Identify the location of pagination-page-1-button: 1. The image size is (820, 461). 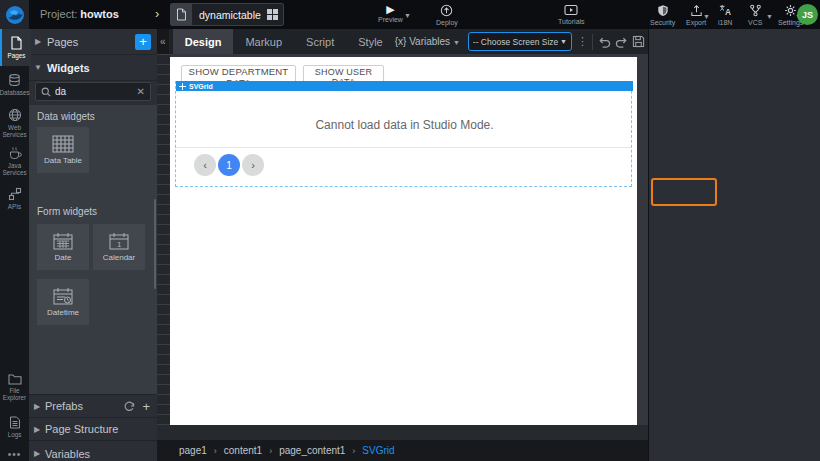
(229, 165).